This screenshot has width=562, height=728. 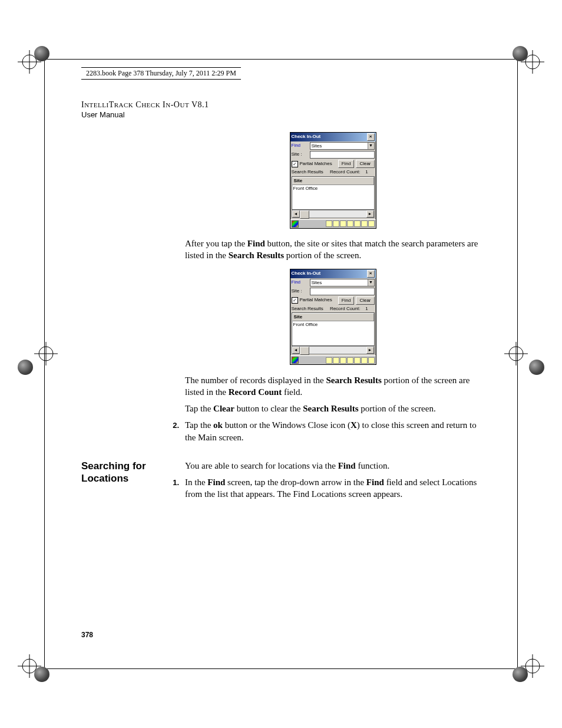 What do you see at coordinates (333, 466) in the screenshot?
I see `body-paragraph: You are able to search for locations via…` at bounding box center [333, 466].